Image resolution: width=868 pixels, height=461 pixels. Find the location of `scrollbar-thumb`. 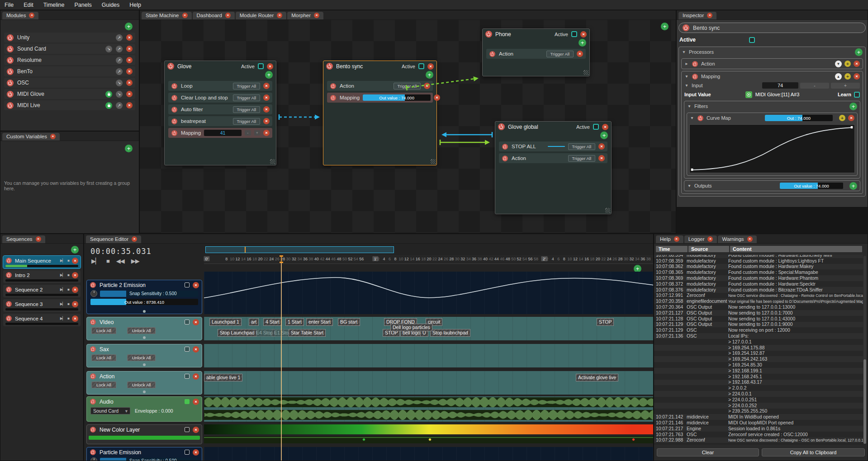

scrollbar-thumb is located at coordinates (865, 401).